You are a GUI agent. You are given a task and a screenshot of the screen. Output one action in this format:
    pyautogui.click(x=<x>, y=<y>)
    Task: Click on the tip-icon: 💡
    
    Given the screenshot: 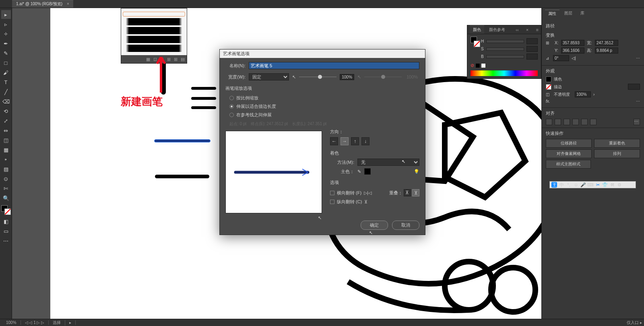 What is the action you would take?
    pyautogui.click(x=417, y=171)
    